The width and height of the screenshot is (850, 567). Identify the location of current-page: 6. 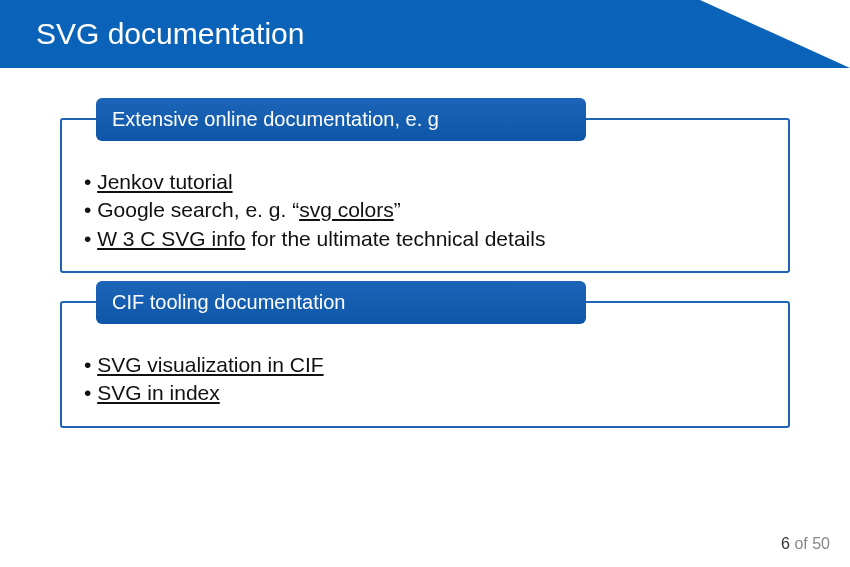
(786, 544).